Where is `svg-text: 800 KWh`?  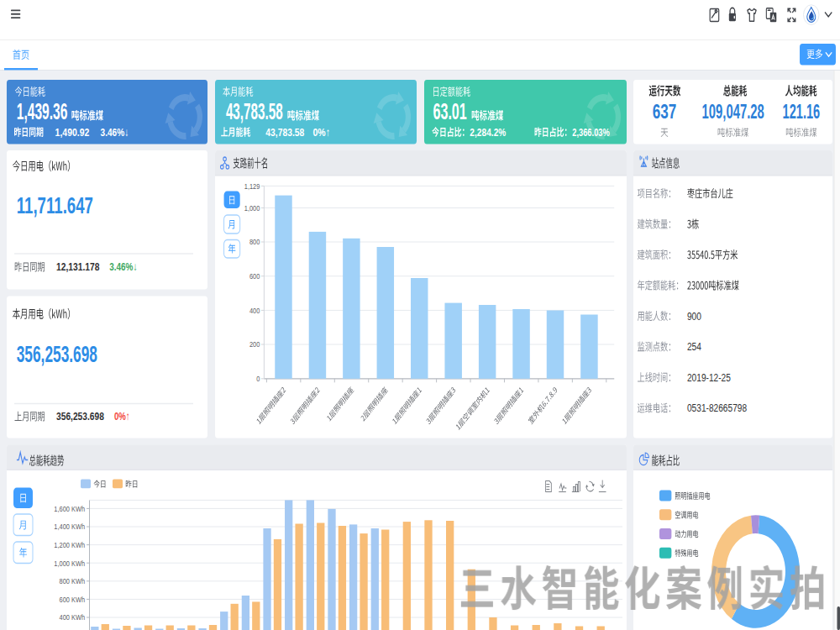
svg-text: 800 KWh is located at coordinates (72, 581).